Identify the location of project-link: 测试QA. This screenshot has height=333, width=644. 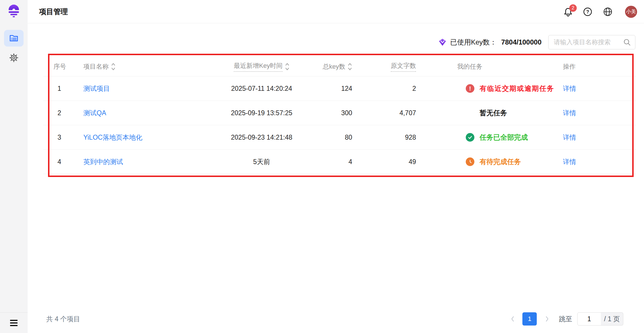
(95, 113).